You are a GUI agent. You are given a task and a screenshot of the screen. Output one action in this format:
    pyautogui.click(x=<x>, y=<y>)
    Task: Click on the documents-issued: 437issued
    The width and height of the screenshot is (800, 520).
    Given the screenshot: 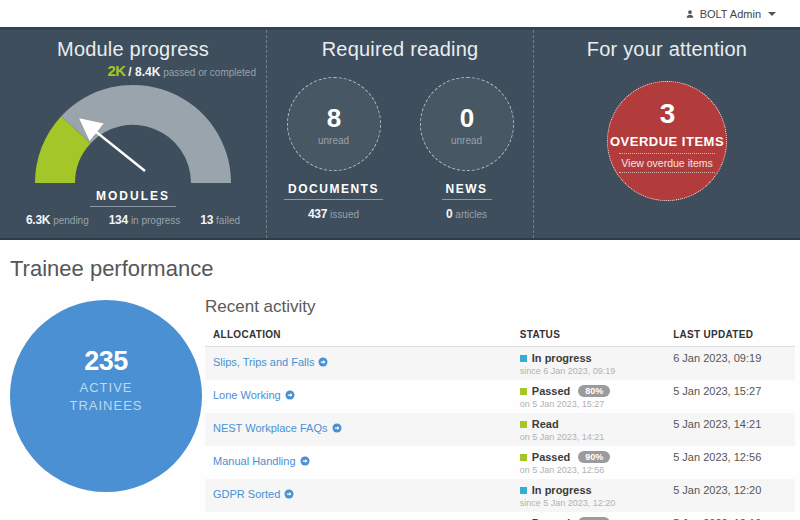 What is the action you would take?
    pyautogui.click(x=334, y=214)
    